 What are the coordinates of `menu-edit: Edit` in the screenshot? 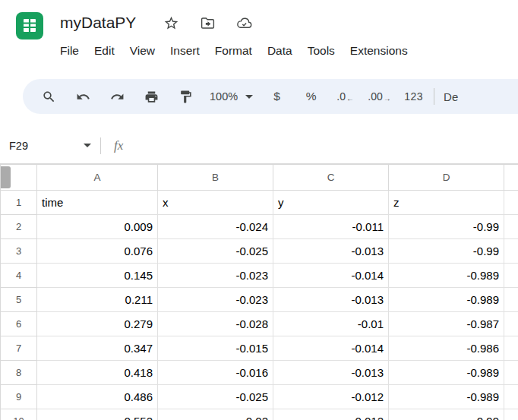 It's located at (105, 51).